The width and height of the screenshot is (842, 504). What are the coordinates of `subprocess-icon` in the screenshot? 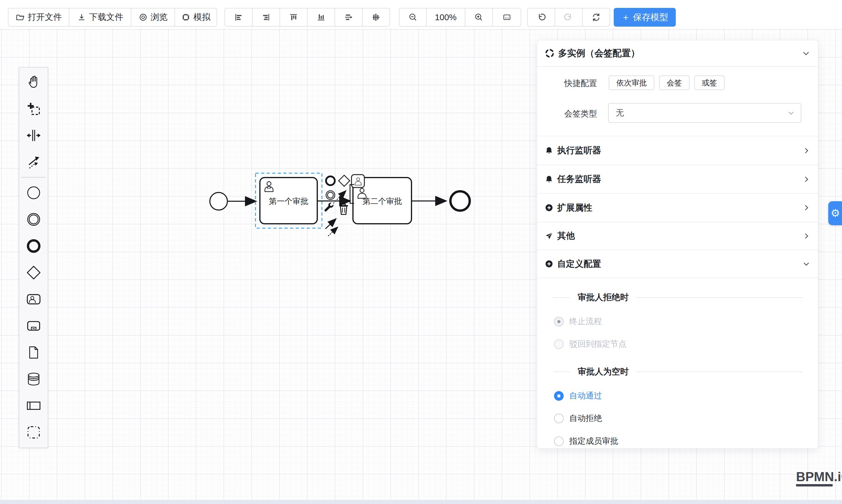 It's located at (34, 326).